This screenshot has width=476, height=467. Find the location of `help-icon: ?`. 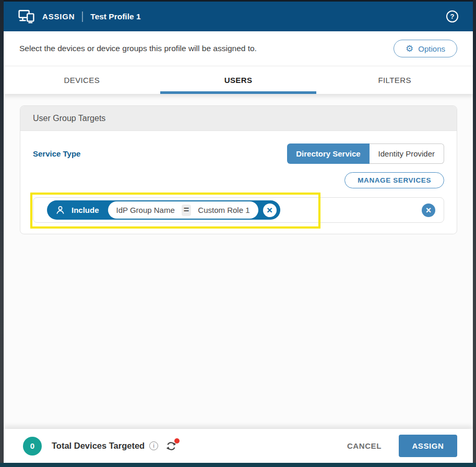

help-icon: ? is located at coordinates (452, 17).